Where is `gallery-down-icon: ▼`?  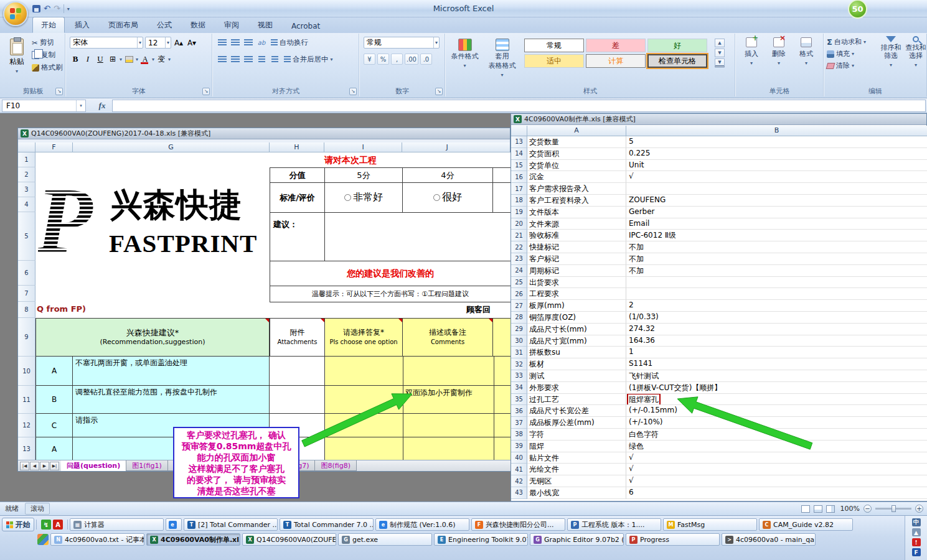 gallery-down-icon: ▼ is located at coordinates (720, 53).